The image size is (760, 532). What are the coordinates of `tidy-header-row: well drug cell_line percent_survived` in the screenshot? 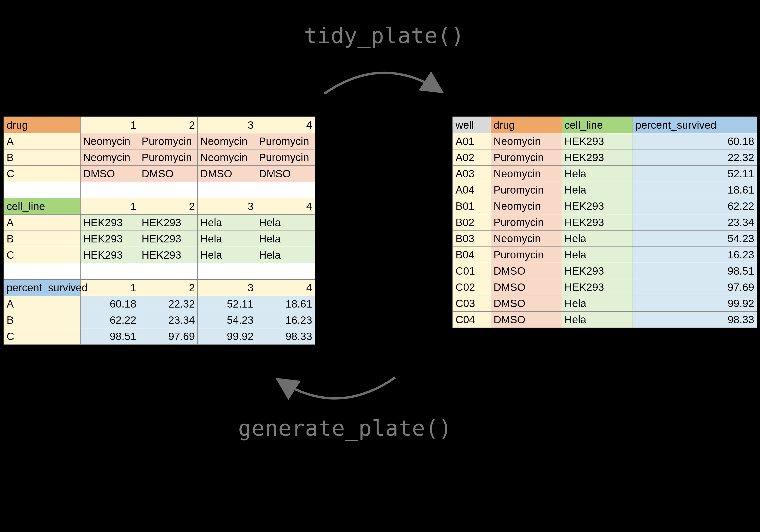 It's located at (605, 125).